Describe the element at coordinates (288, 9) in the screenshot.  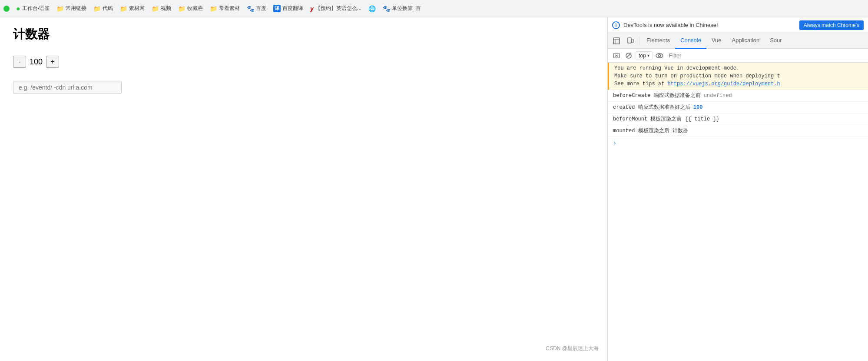
I see `toolbar-item-baidu-translate: 译 百度翻译` at that location.